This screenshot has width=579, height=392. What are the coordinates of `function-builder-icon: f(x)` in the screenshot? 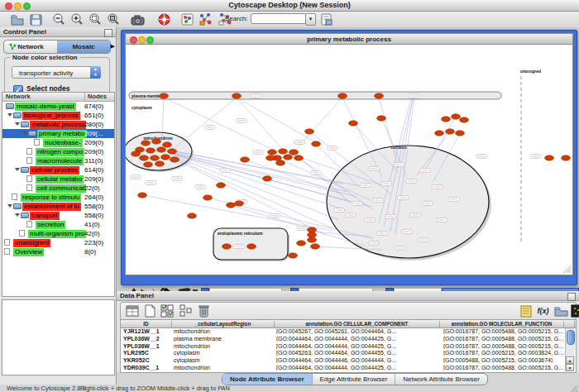 It's located at (543, 311).